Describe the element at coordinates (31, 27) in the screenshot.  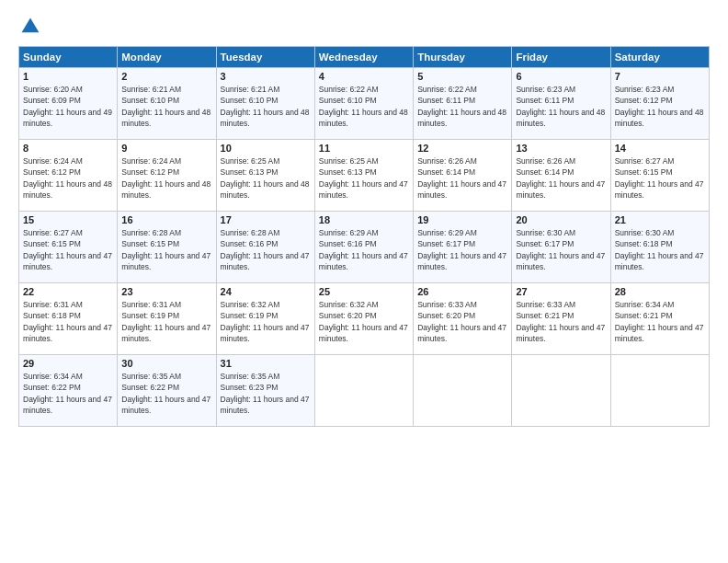
I see `logo` at that location.